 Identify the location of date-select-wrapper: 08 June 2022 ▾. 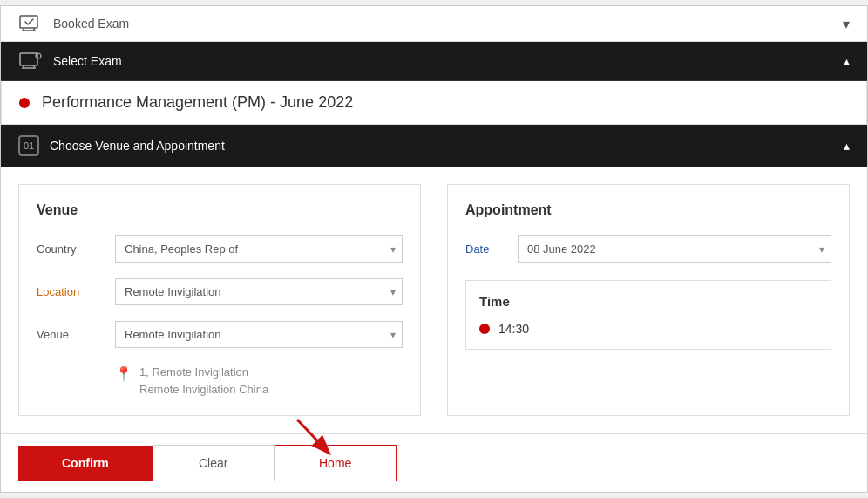
(675, 249).